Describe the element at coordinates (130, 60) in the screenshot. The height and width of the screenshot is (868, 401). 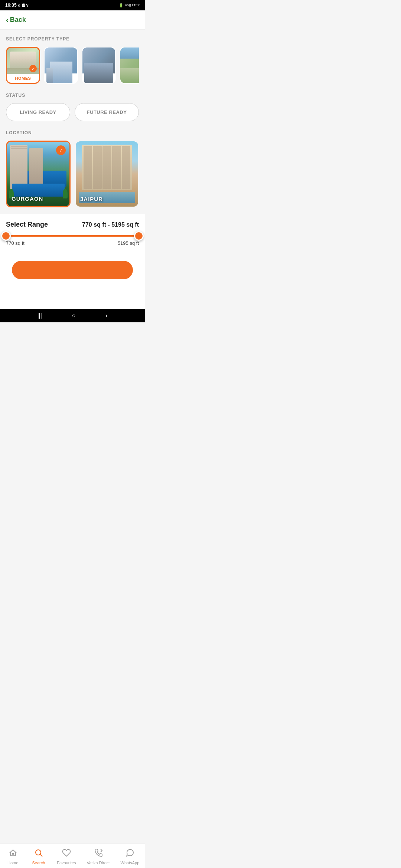
I see `plots-image` at that location.